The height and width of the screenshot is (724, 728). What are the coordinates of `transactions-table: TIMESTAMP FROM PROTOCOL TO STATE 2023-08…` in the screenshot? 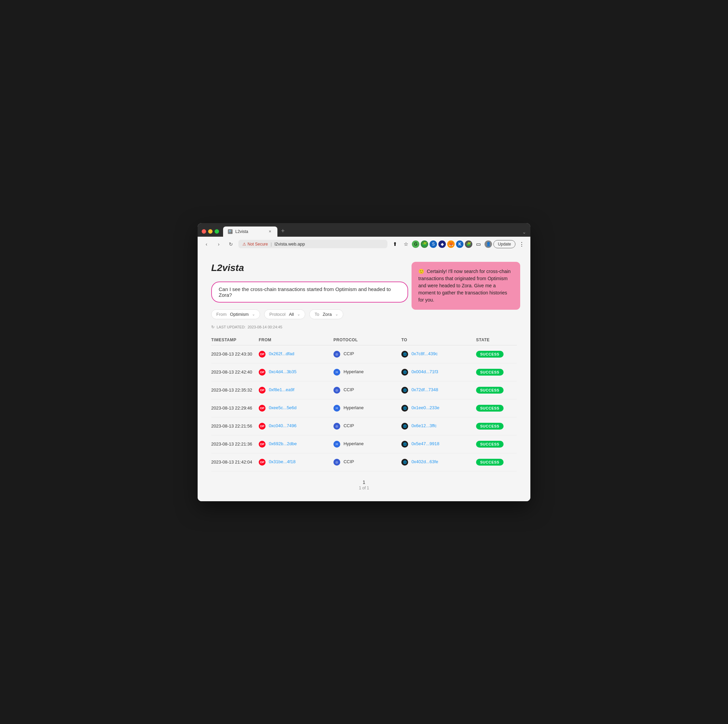 It's located at (364, 403).